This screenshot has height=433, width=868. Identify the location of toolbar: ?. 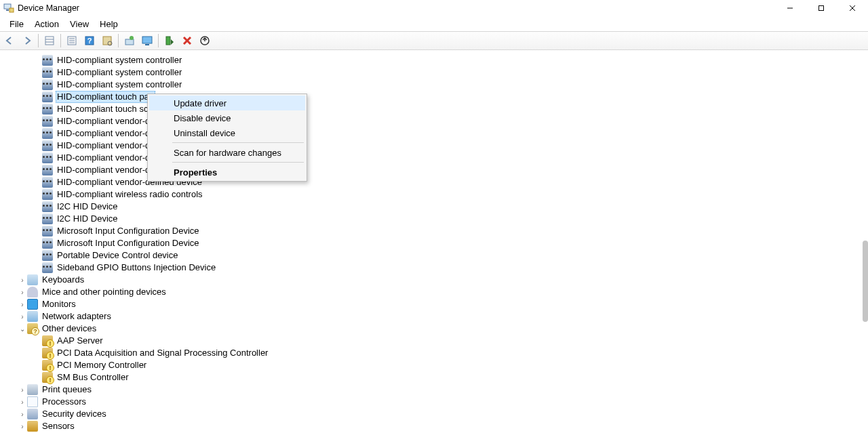
(434, 41).